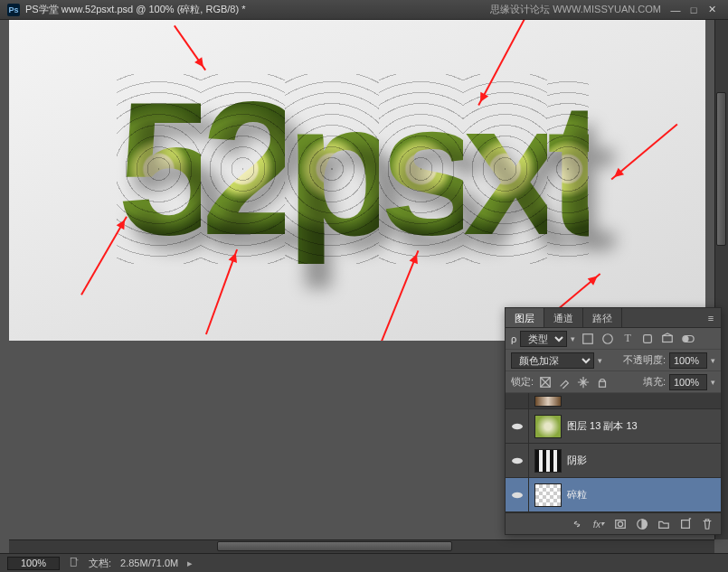  I want to click on fill-input, so click(688, 382).